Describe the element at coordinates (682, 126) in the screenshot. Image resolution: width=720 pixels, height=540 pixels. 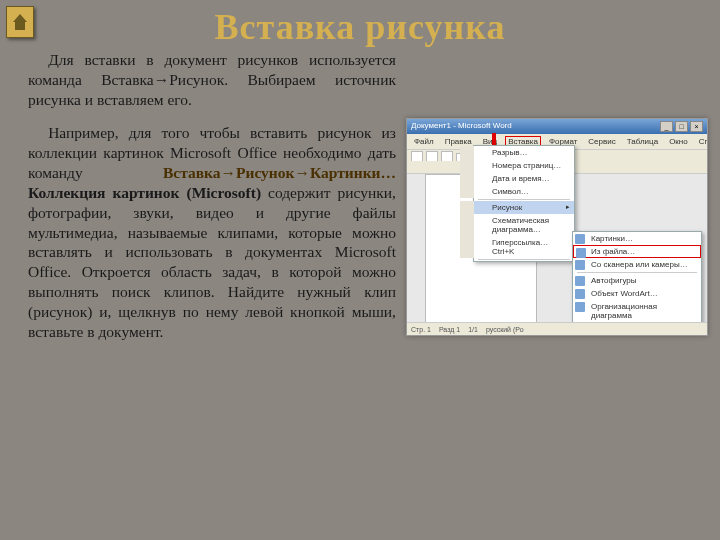
I see `maximize-icon: □` at that location.